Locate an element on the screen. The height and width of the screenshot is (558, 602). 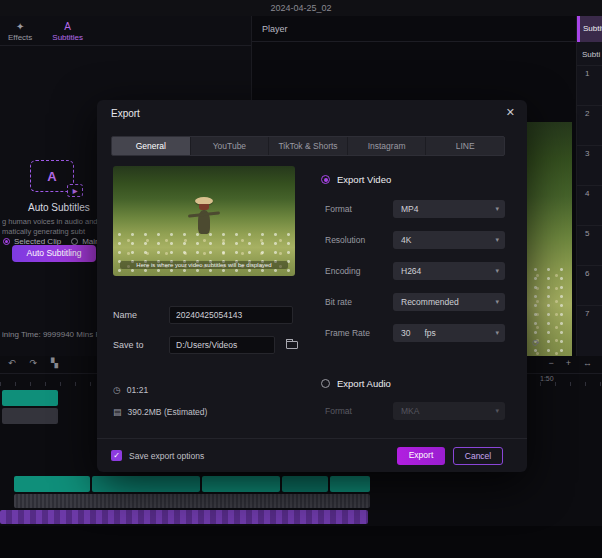
dialog-title: Export is located at coordinates (126, 114).